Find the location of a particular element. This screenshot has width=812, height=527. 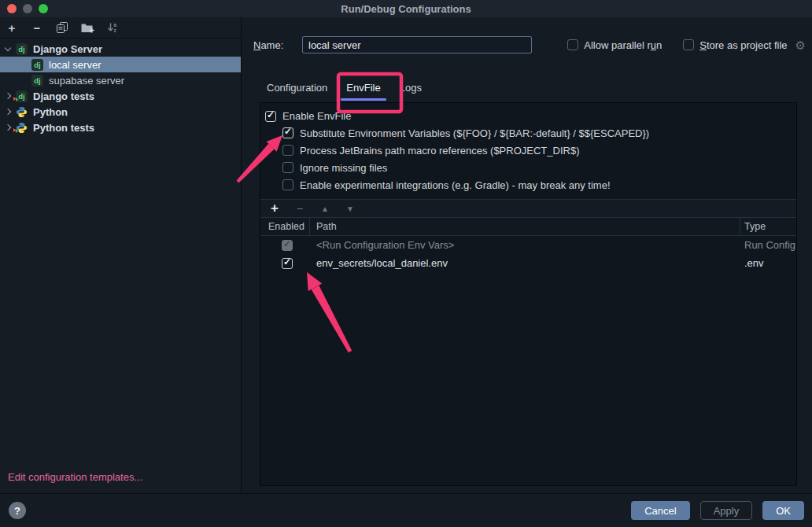

table-row: <Run Configuration Env Vars> Run Config is located at coordinates (529, 245).